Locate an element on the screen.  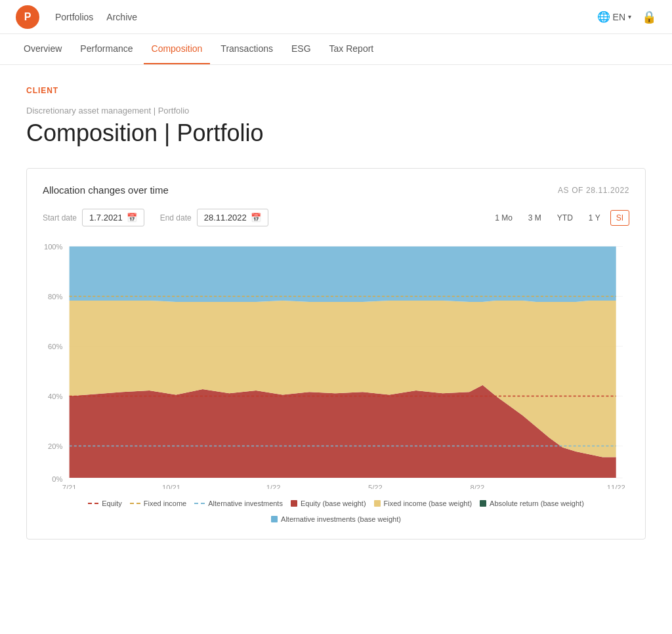
svg-text: 7/21 is located at coordinates (70, 486).